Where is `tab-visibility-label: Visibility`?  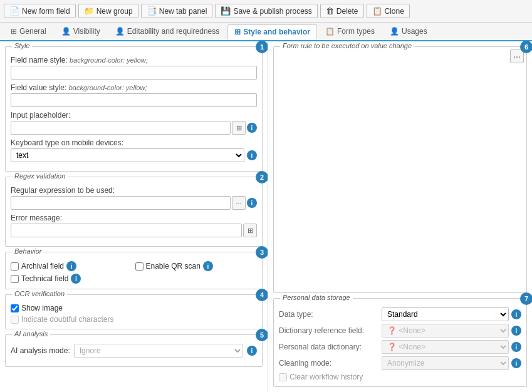 tab-visibility-label: Visibility is located at coordinates (86, 31).